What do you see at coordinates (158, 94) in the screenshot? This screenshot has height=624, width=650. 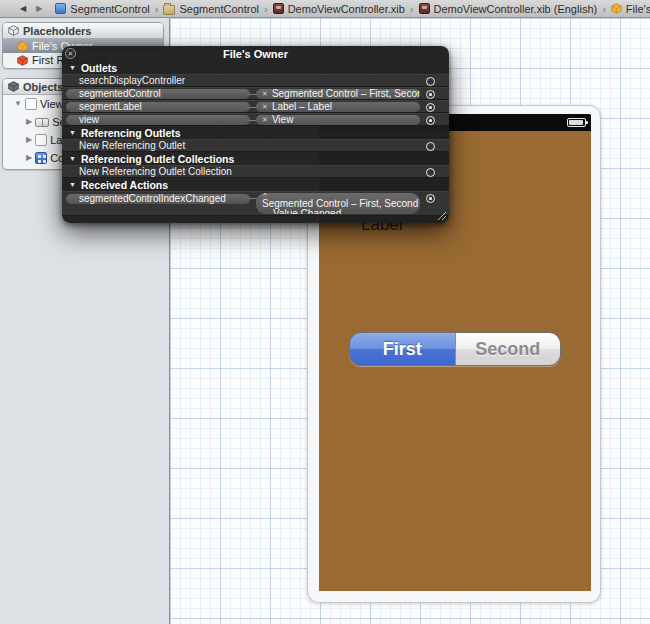 I see `outlet-pill: segmentedControl` at bounding box center [158, 94].